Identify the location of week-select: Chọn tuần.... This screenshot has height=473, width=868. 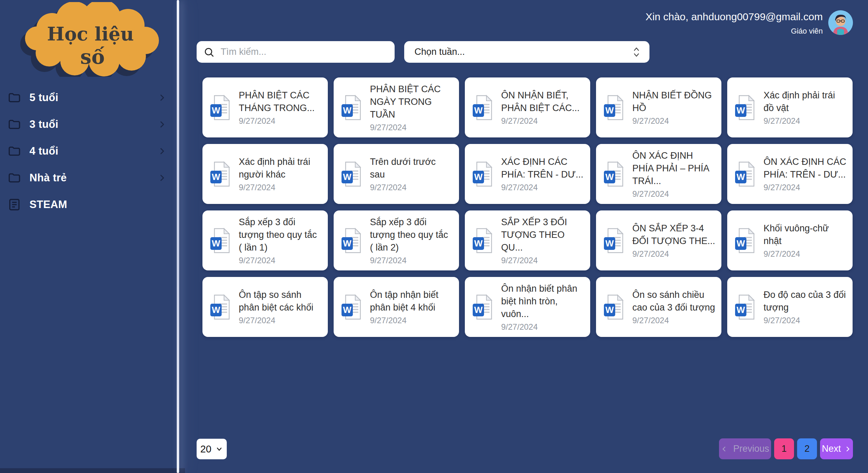
(527, 52).